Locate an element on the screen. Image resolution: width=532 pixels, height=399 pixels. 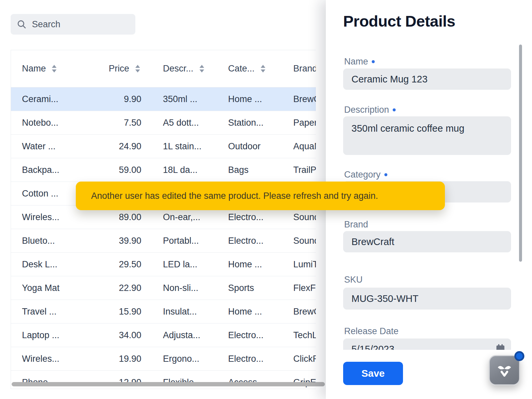
description-field: 350ml ceramic coffee mug is located at coordinates (427, 136).